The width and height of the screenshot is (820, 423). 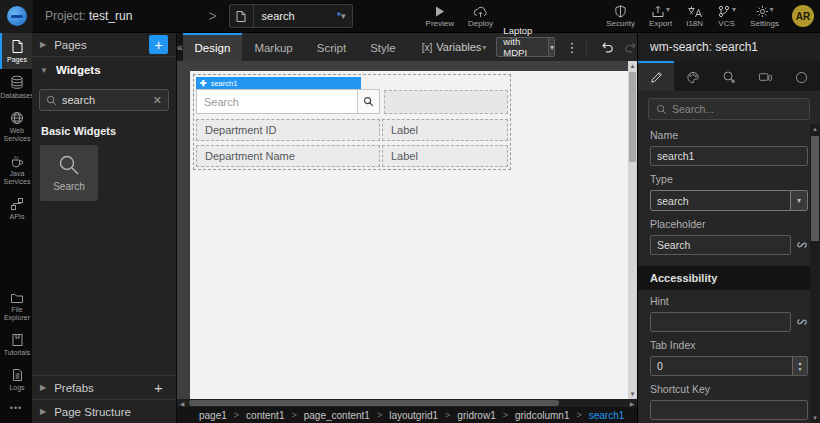 What do you see at coordinates (288, 130) in the screenshot?
I see `field-label-cell: Department ID` at bounding box center [288, 130].